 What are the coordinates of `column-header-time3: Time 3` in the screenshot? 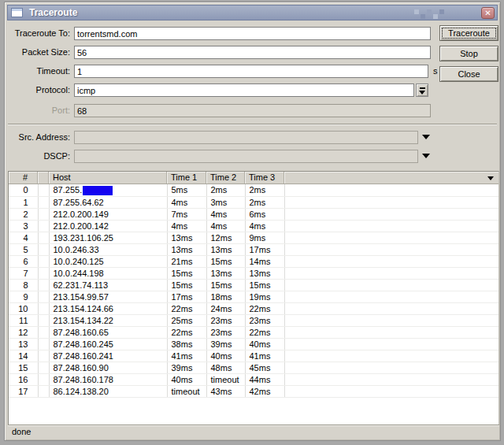 It's located at (265, 178).